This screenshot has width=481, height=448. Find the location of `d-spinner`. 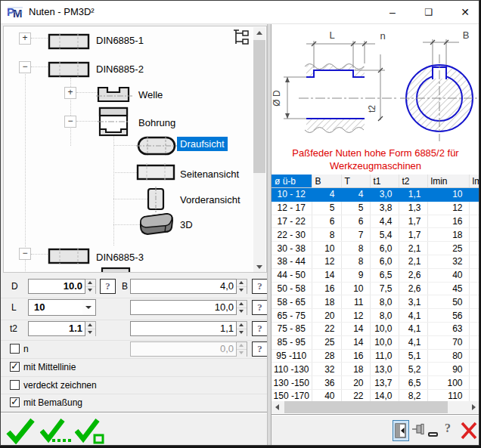

d-spinner is located at coordinates (91, 286).